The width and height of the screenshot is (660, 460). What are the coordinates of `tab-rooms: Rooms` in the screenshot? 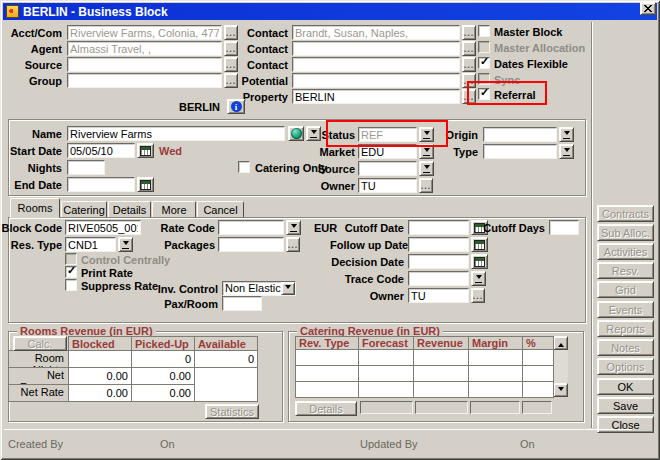 It's located at (35, 208).